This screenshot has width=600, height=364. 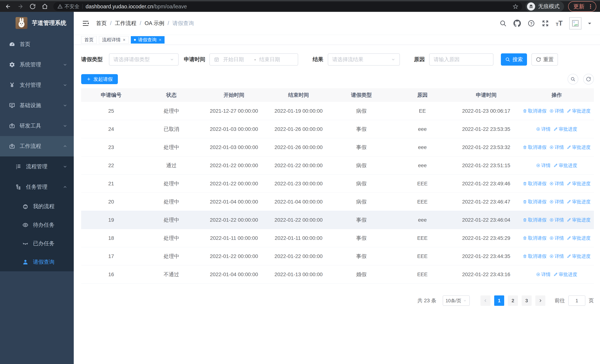 I want to click on help-icon: ?, so click(x=531, y=23).